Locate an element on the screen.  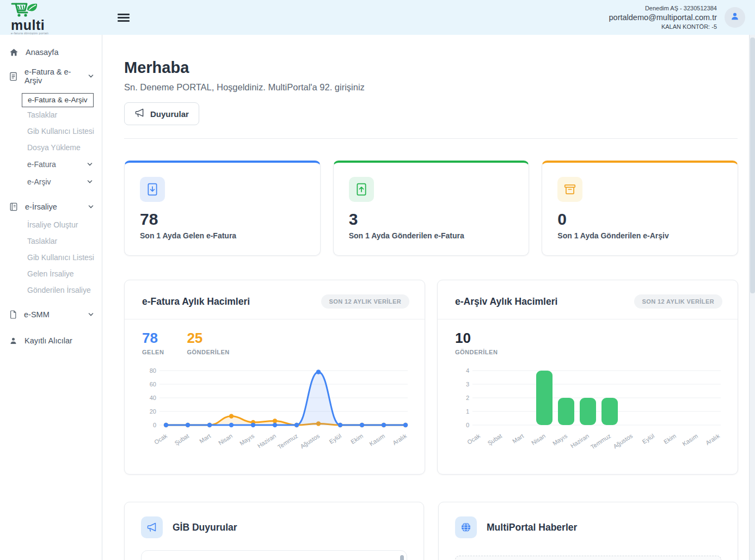
y-tick-label: 60 is located at coordinates (152, 384).